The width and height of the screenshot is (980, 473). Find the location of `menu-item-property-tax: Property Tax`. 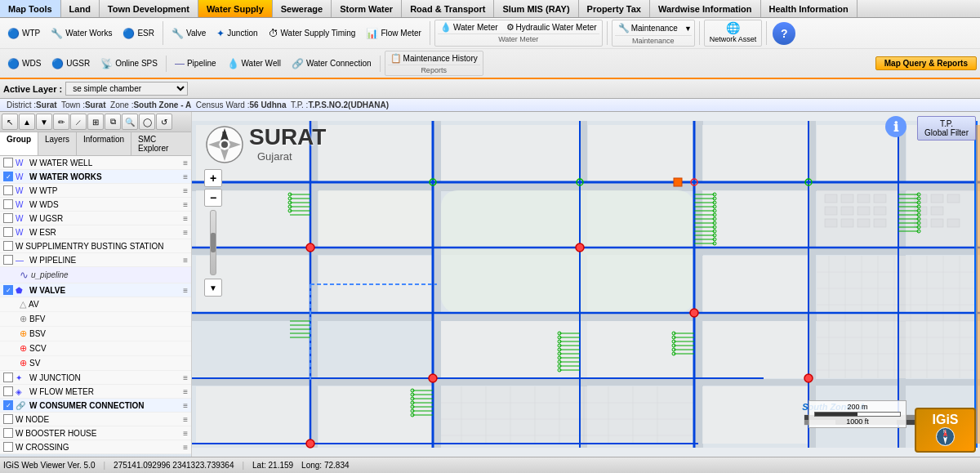

menu-item-property-tax: Property Tax is located at coordinates (614, 8).